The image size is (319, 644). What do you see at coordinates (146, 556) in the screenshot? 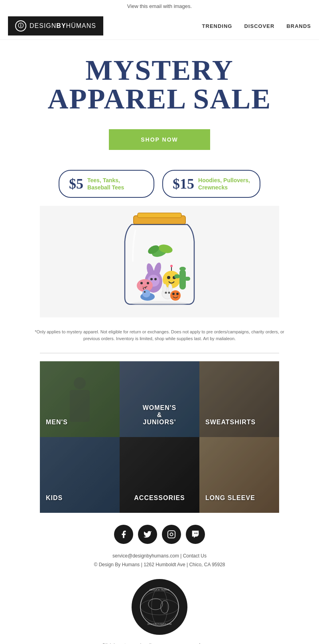
I see `footer-email: service@designbyhumans.com` at bounding box center [146, 556].